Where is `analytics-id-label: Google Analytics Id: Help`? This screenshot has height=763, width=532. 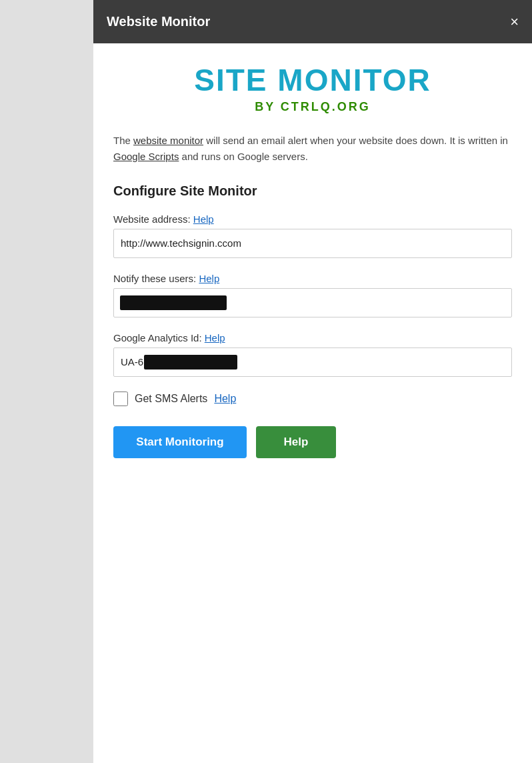
analytics-id-label: Google Analytics Id: Help is located at coordinates (313, 337).